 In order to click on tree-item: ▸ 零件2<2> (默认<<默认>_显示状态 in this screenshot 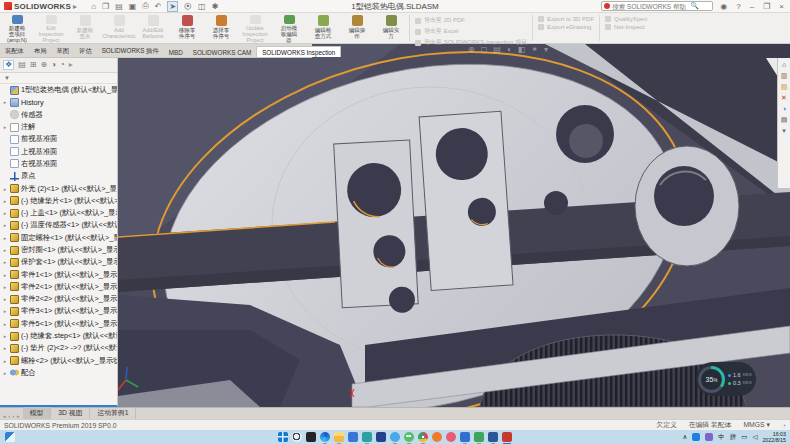, I will do `click(58, 299)`.